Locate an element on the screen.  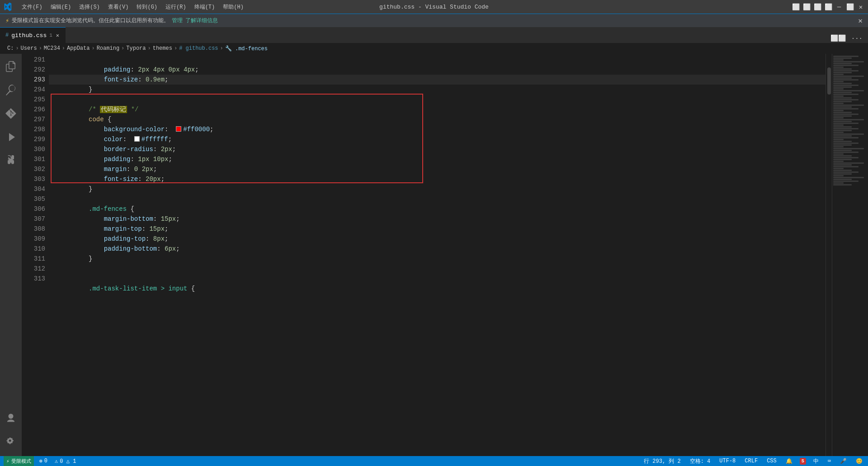
status-eol: CRLF is located at coordinates (751, 461).